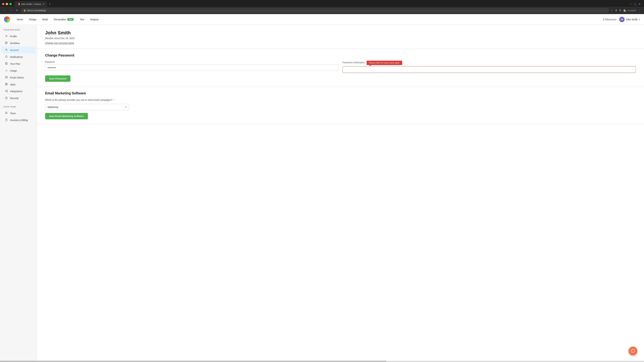 The width and height of the screenshot is (644, 362). Describe the element at coordinates (11, 10) in the screenshot. I see `forward-button: →` at that location.